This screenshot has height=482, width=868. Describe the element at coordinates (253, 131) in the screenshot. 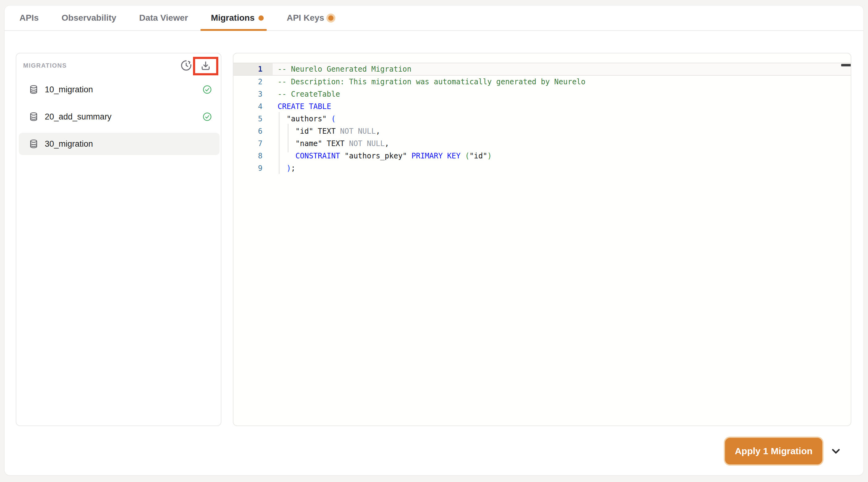

I see `line-number: 6` at that location.